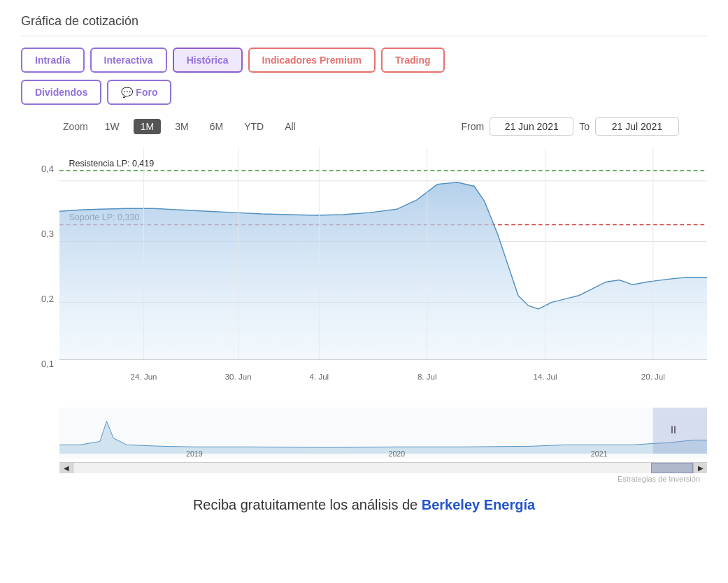  I want to click on zoom-bar: Zoom 1W 1M 3M 6M YTD All From To, so click(385, 127).